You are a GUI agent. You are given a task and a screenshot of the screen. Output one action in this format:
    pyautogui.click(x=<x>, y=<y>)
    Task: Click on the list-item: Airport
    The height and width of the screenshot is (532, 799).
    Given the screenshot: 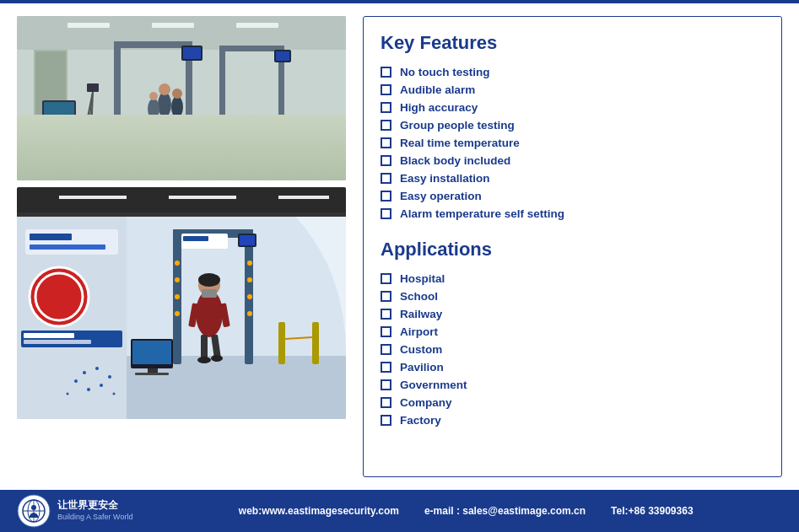 What is the action you would take?
    pyautogui.click(x=572, y=332)
    